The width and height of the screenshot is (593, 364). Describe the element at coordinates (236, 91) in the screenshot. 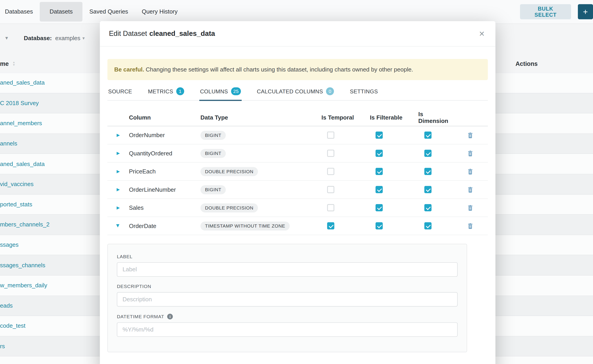

I see `columns-count-badge: 25` at that location.